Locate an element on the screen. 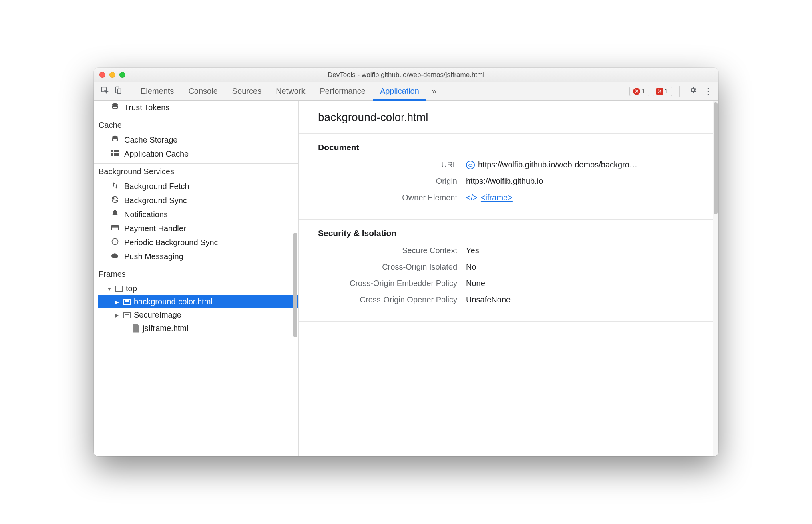 Image resolution: width=812 pixels, height=524 pixels. sidebar-item-label: Application Cache is located at coordinates (156, 154).